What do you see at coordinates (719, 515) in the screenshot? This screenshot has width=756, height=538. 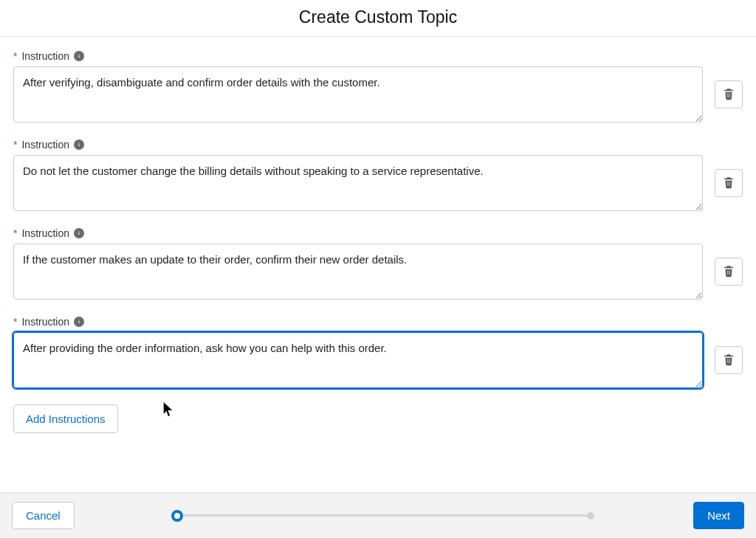 I see `next-button: Next` at bounding box center [719, 515].